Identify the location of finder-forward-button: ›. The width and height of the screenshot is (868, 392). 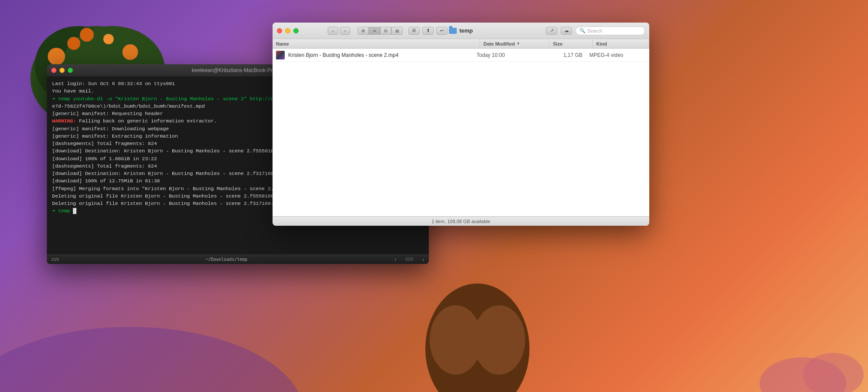
(345, 31).